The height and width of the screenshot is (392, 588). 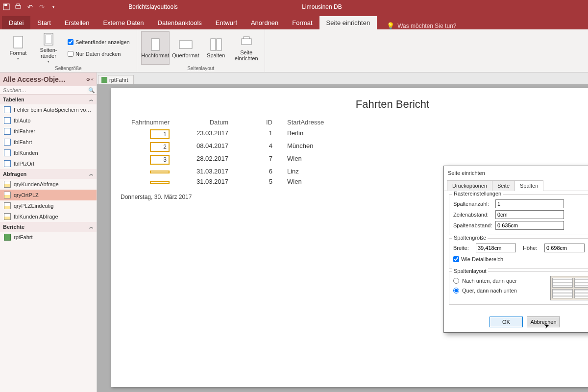 What do you see at coordinates (421, 25) in the screenshot?
I see `tell-me-search: 💡 Was möchten Sie tun?` at bounding box center [421, 25].